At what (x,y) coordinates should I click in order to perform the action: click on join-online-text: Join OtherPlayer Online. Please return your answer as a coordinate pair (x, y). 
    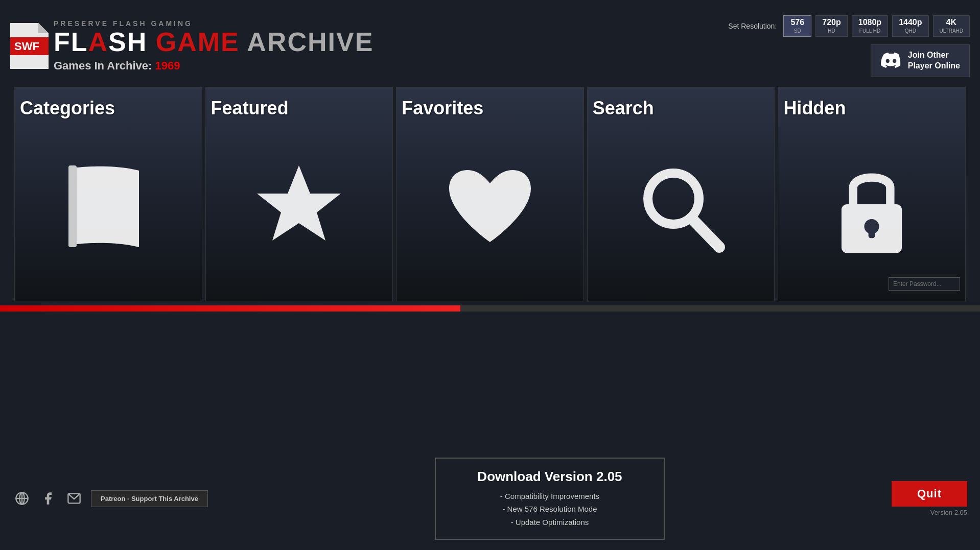
    Looking at the image, I should click on (934, 61).